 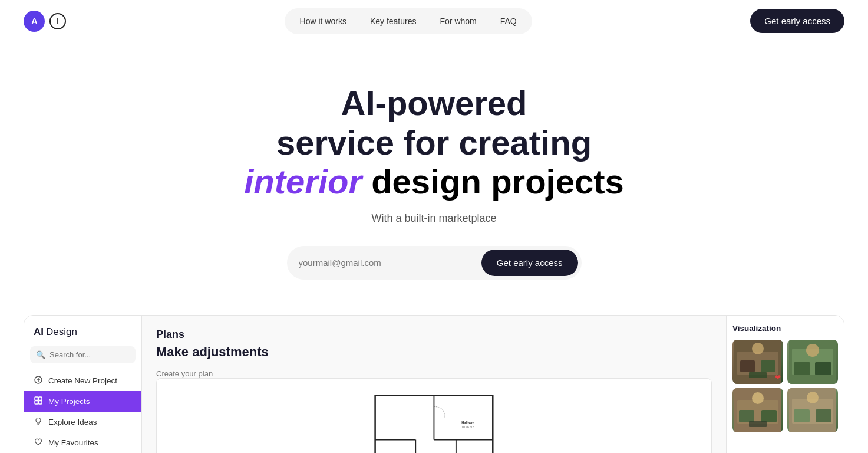 What do you see at coordinates (390, 263) in the screenshot?
I see `email-input` at bounding box center [390, 263].